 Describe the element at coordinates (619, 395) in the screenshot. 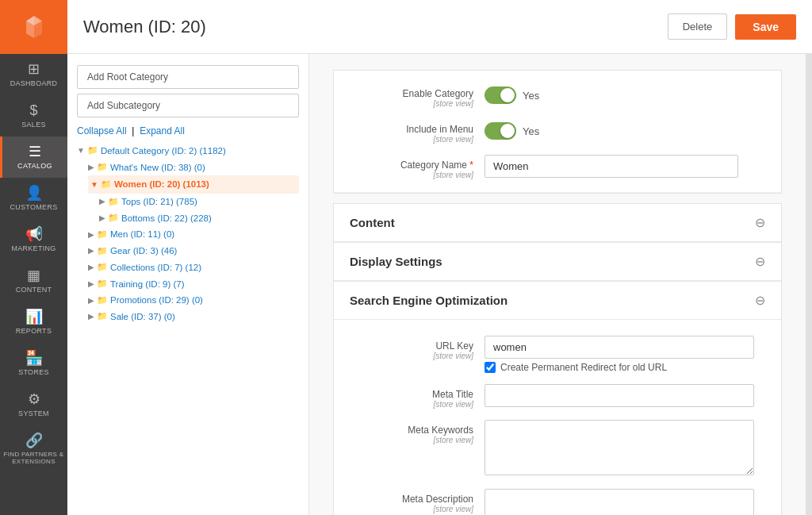

I see `meta-title-input` at that location.